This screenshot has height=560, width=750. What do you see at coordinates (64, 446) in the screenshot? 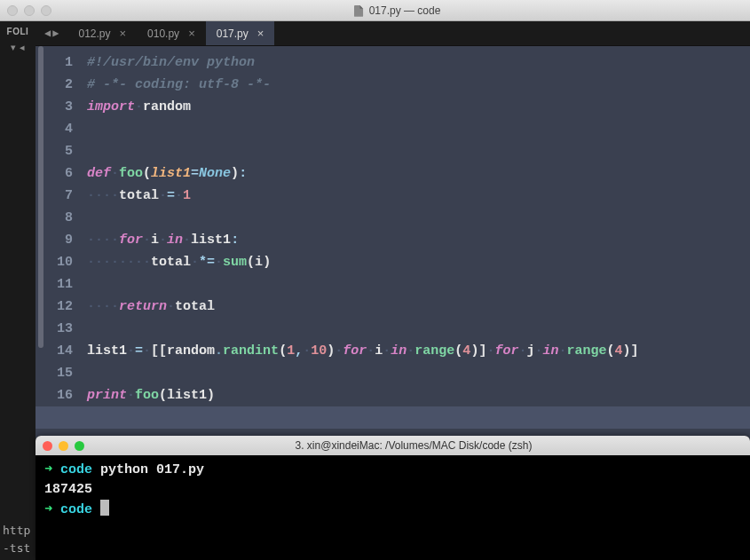
I see `terminal-traffic-lights` at bounding box center [64, 446].